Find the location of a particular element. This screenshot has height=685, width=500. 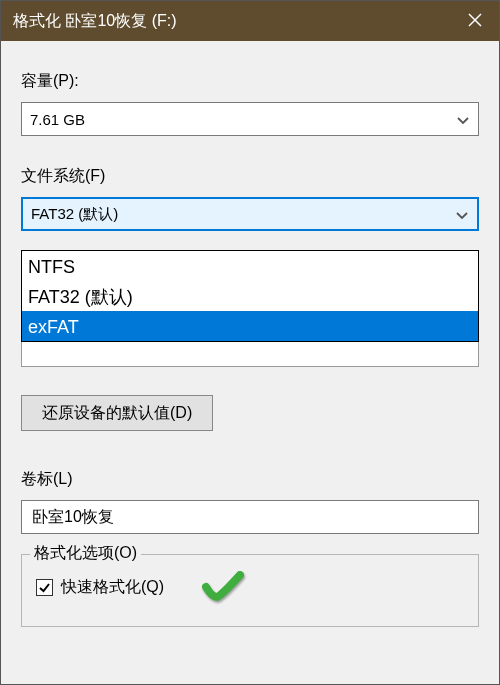

quick-format-label: 快速格式化(Q) is located at coordinates (112, 588).